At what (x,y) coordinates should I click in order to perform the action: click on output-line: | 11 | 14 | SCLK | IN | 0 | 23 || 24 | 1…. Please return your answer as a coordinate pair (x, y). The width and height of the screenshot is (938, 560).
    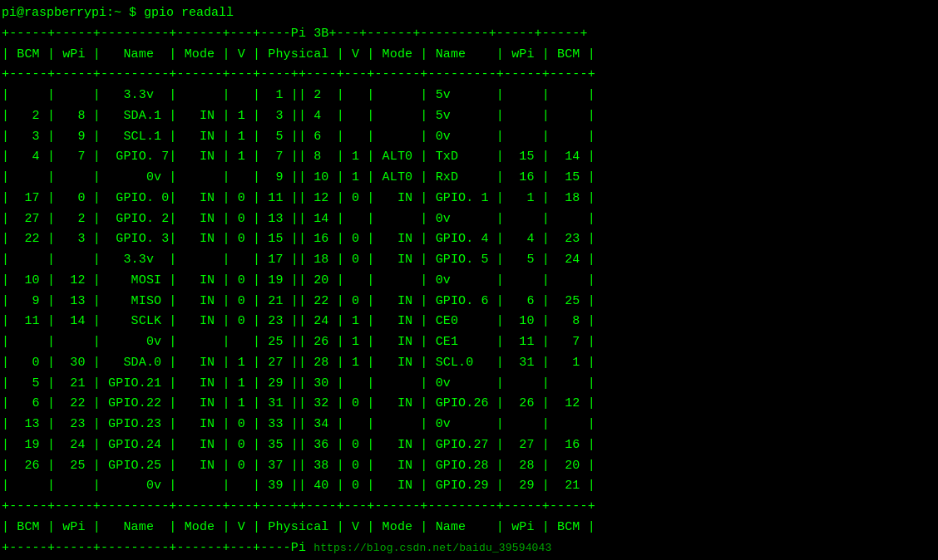
    Looking at the image, I should click on (469, 322).